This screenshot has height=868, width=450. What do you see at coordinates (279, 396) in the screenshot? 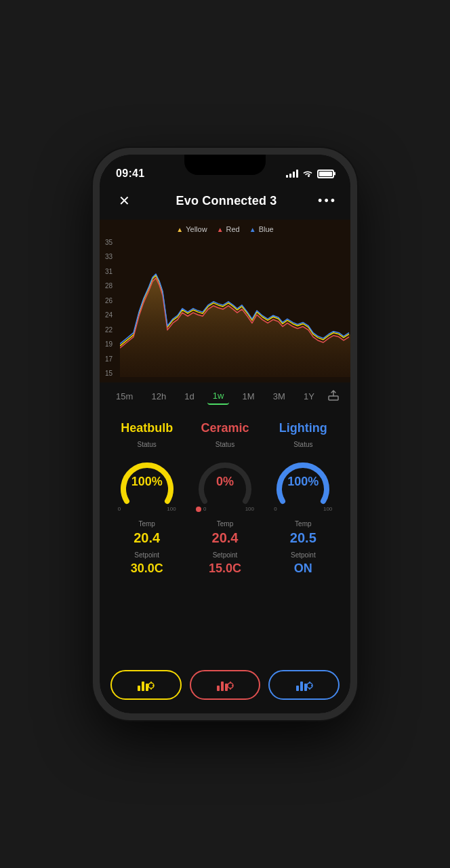
I see `time-btn-3m: 3M` at bounding box center [279, 396].